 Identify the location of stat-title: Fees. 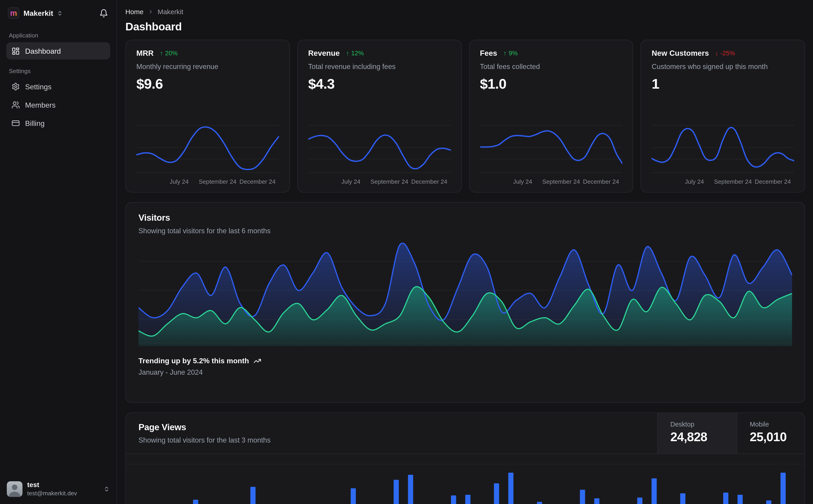
(488, 53).